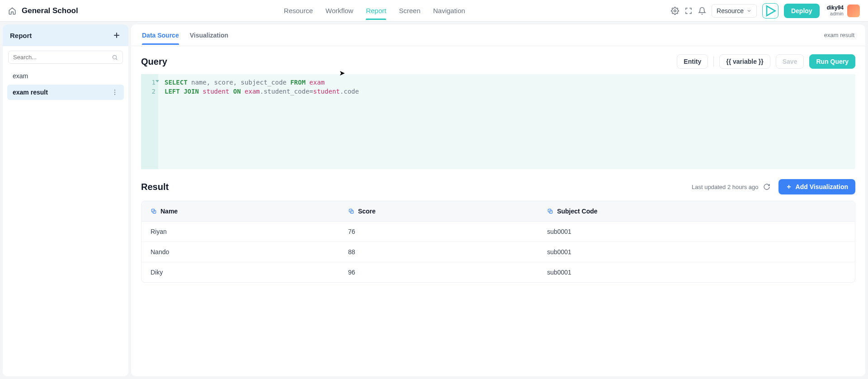 This screenshot has width=868, height=379. I want to click on refresh-icon, so click(767, 187).